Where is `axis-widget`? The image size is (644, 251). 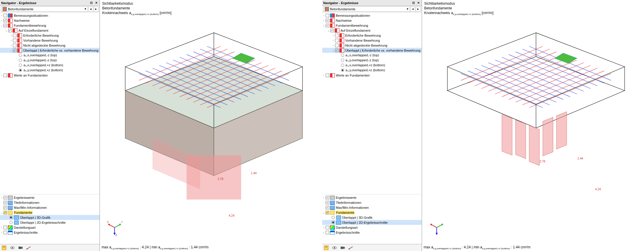 axis-widget is located at coordinates (437, 228).